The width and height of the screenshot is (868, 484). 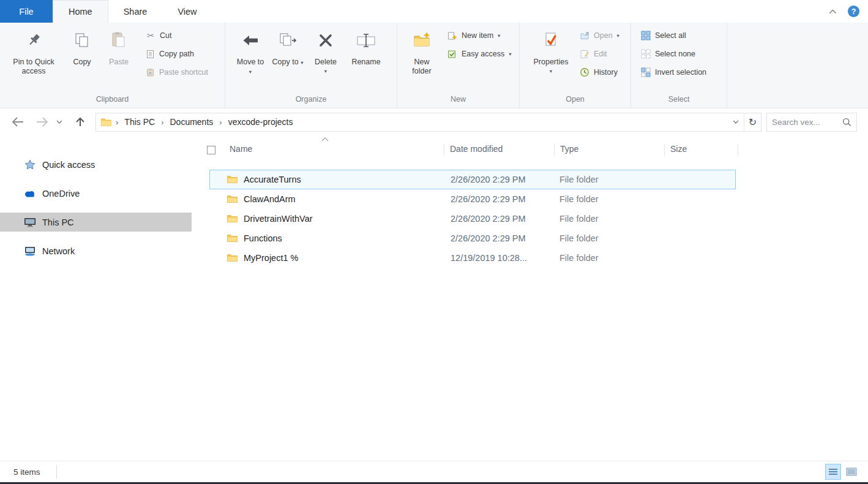 I want to click on invert-selection-label: Invert selection, so click(x=681, y=72).